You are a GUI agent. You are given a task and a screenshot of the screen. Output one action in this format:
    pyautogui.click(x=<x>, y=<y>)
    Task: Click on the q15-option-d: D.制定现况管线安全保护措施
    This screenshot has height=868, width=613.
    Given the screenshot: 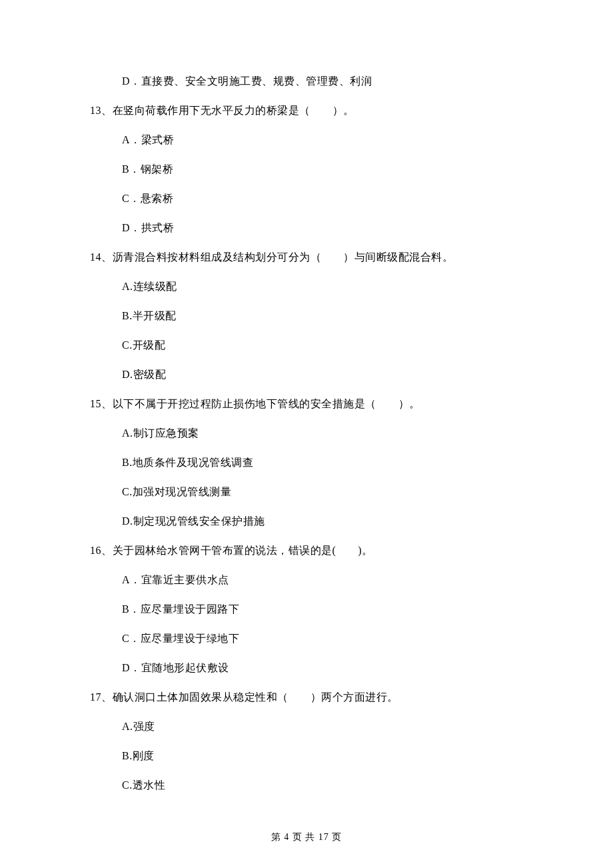 What is the action you would take?
    pyautogui.click(x=306, y=521)
    